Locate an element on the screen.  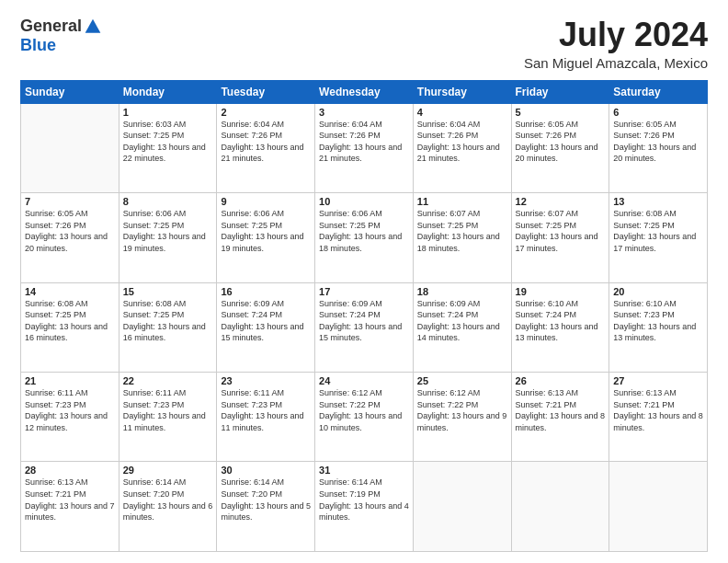
day-number: 13 is located at coordinates (658, 201).